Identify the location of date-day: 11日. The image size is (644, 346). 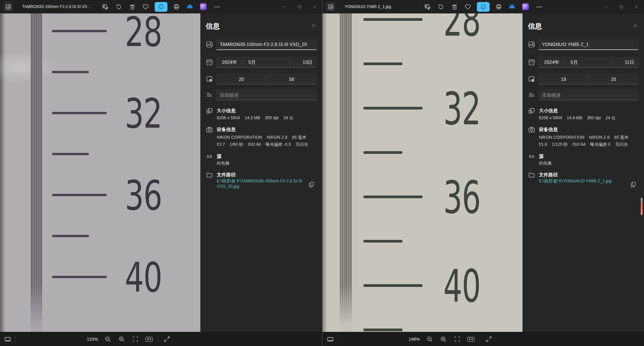
(625, 62).